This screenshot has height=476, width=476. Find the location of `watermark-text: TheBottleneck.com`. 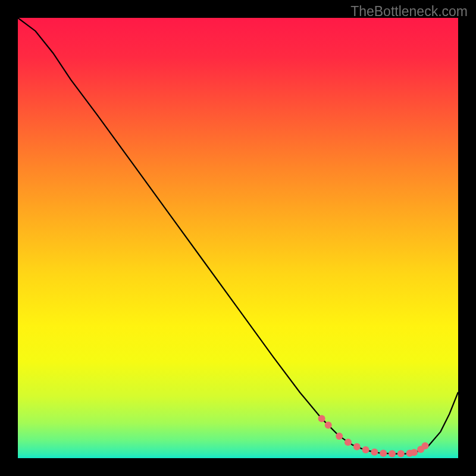

watermark-text: TheBottleneck.com is located at coordinates (409, 12).